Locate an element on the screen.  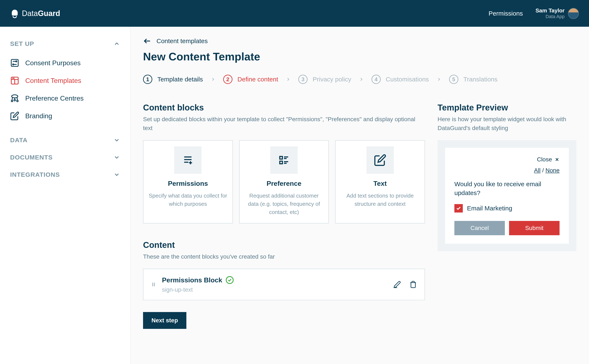
checkbox-label: Email Marketing is located at coordinates (490, 208).